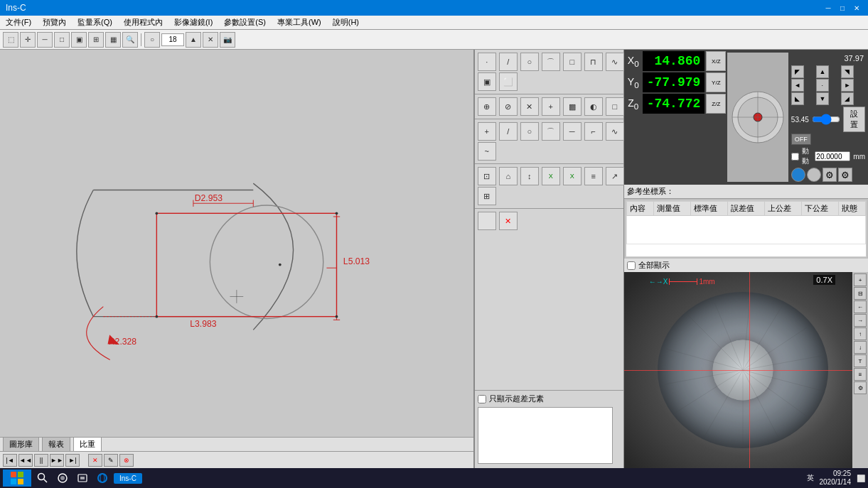 This screenshot has width=868, height=488. Describe the element at coordinates (508, 131) in the screenshot. I see `tool-line2: /` at that location.